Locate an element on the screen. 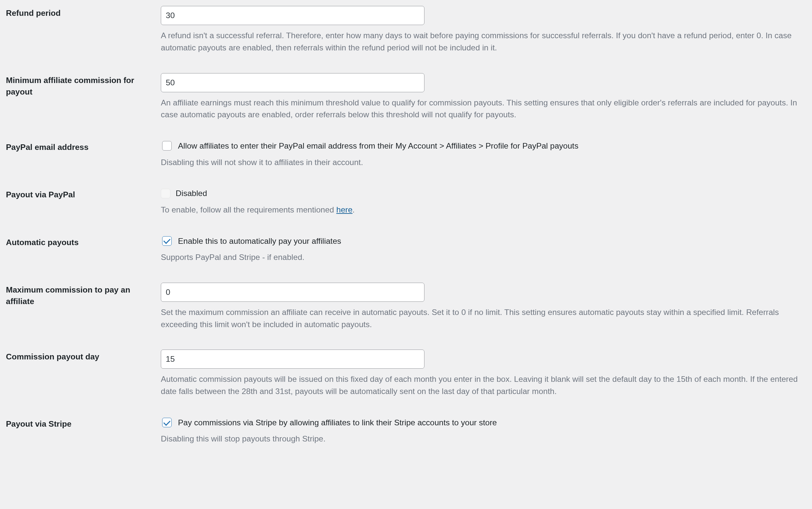 The width and height of the screenshot is (812, 509). field-auto-payouts: Enable this to automatically pay your af… is located at coordinates (483, 249).